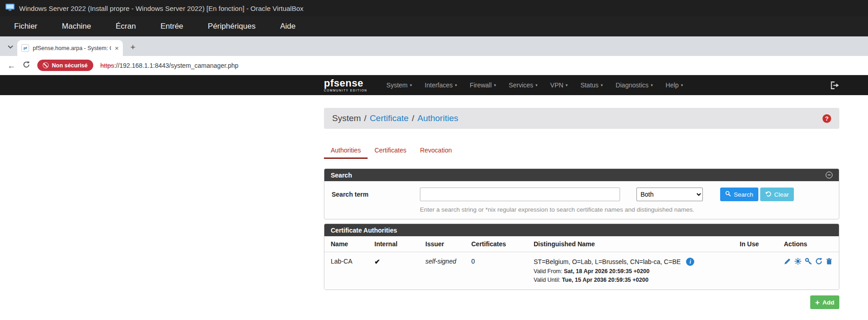 The image size is (868, 320). I want to click on valid-from-label: Valid From:, so click(548, 271).